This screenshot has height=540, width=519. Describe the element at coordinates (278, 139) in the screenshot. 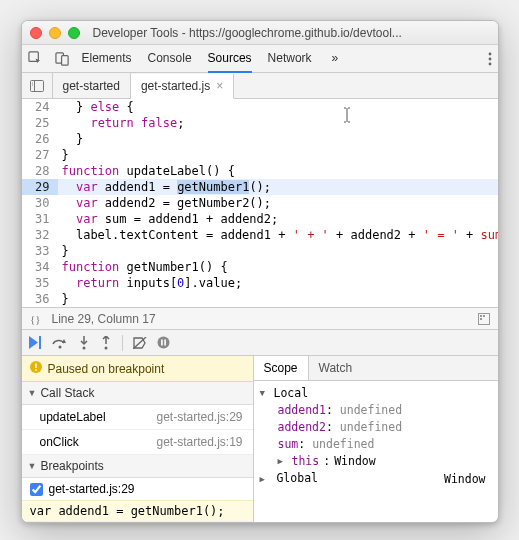

I see `code-text: }` at that location.